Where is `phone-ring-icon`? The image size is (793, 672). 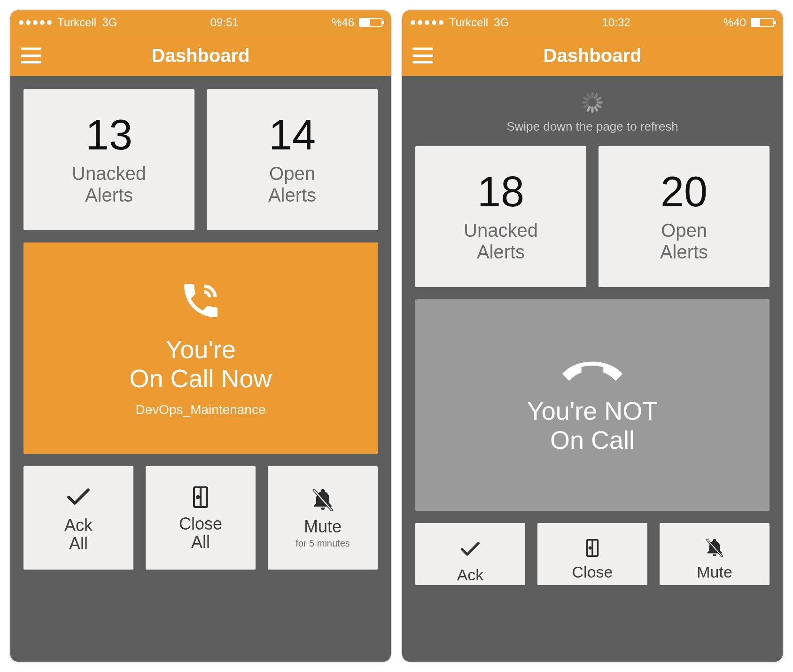 phone-ring-icon is located at coordinates (201, 301).